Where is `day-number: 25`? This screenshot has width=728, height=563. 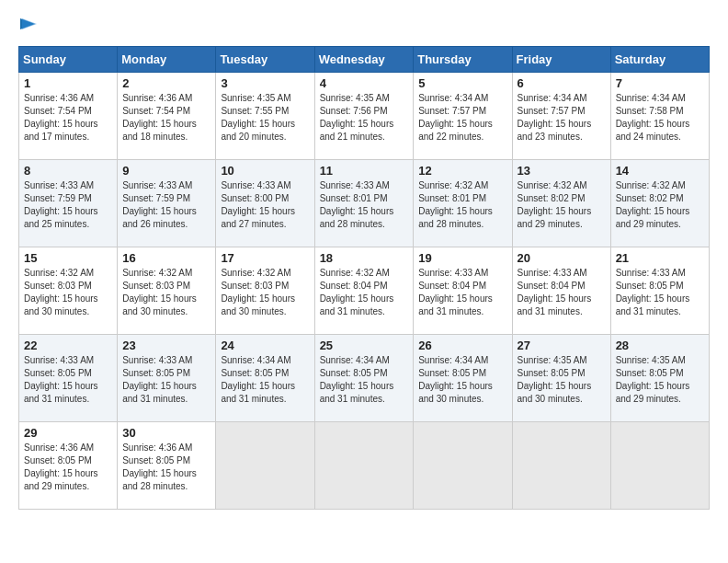 day-number: 25 is located at coordinates (364, 346).